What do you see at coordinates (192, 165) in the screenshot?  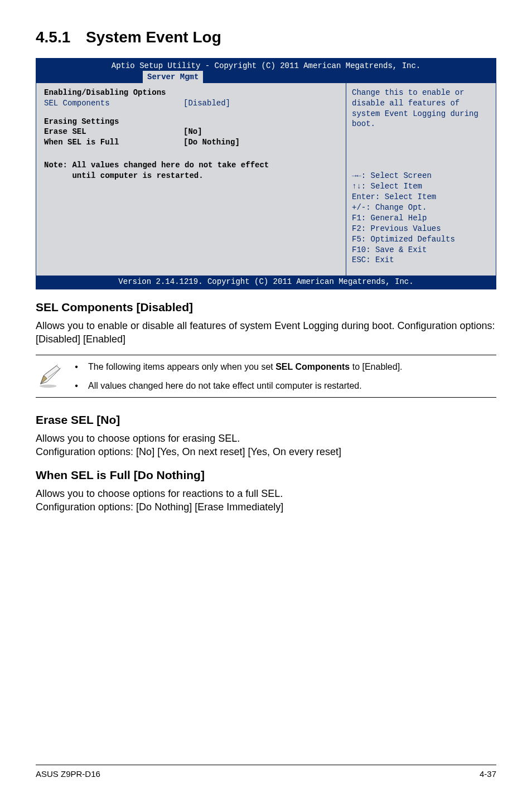 I see `bios-note-line1: Note: All values changed here do not tak…` at bounding box center [192, 165].